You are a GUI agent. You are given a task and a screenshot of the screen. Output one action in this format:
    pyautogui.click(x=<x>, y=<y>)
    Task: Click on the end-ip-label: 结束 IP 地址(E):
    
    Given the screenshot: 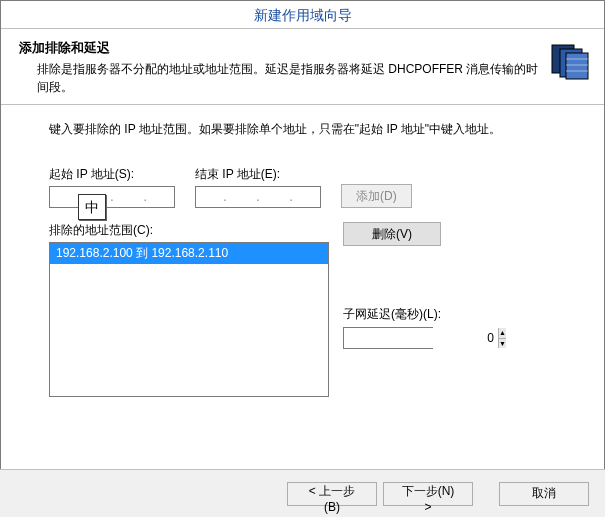 What is the action you would take?
    pyautogui.click(x=258, y=174)
    